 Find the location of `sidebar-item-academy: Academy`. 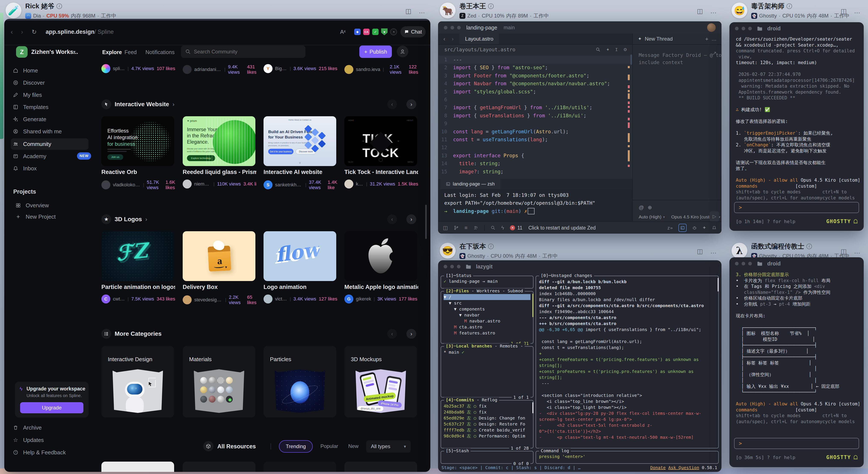

sidebar-item-academy: Academy is located at coordinates (30, 156).